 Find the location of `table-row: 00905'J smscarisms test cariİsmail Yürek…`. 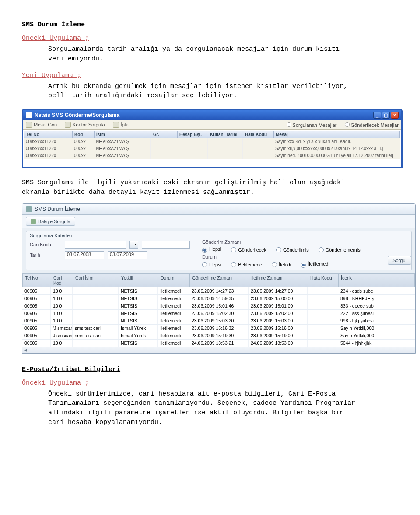

table-row: 00905'J smscarisms test cariİsmail Yürek… is located at coordinates (219, 328).